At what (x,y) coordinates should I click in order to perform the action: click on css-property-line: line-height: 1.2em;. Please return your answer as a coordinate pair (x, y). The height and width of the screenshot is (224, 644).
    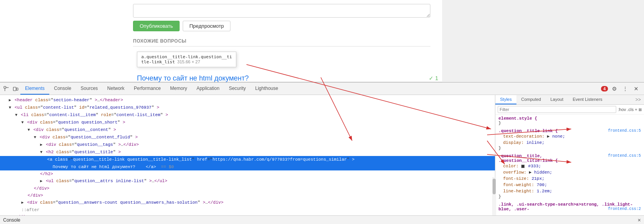
    Looking at the image, I should click on (570, 191).